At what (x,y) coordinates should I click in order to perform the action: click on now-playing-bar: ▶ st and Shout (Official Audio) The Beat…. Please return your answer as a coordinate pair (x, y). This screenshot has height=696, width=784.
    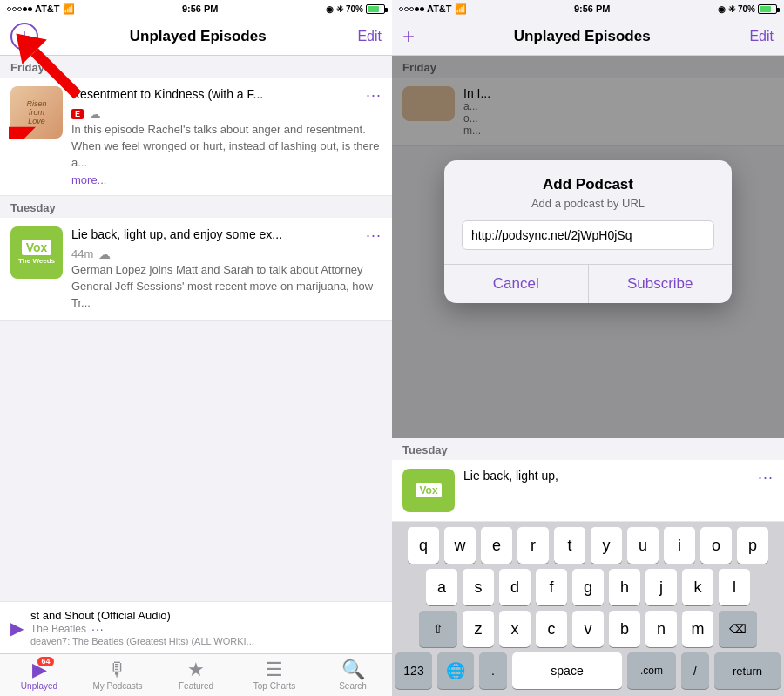
    Looking at the image, I should click on (196, 627).